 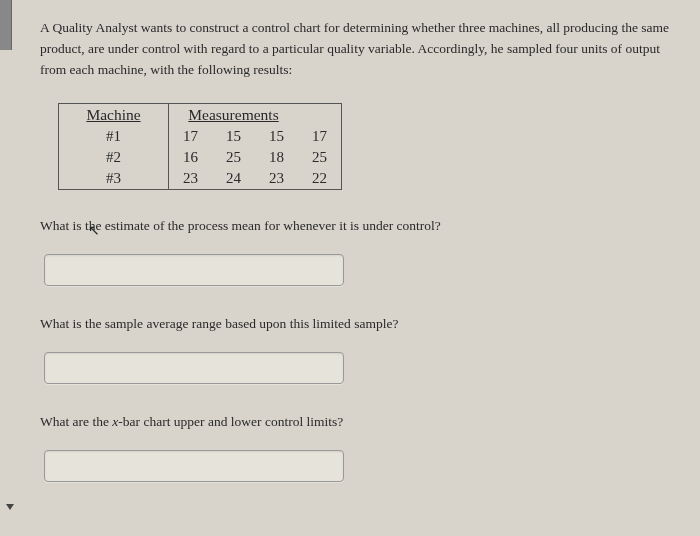 What do you see at coordinates (230, 422) in the screenshot?
I see `q3-post: -bar chart upper and lower control limit…` at bounding box center [230, 422].